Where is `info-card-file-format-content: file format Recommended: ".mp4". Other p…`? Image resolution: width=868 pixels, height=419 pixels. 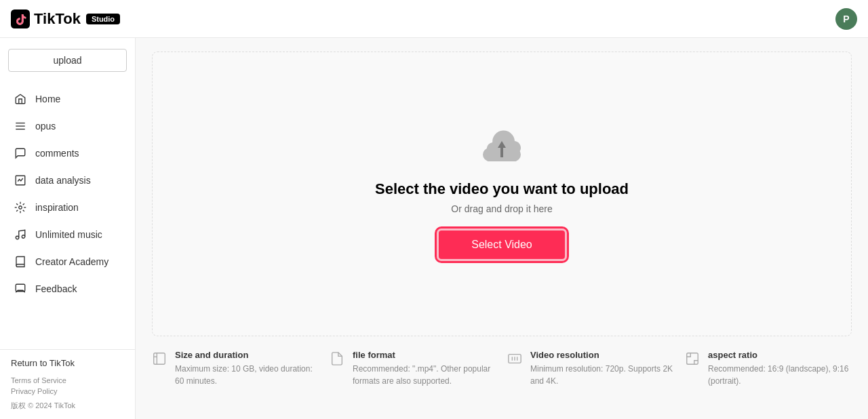 info-card-file-format-content: file format Recommended: ".mp4". Other p… is located at coordinates (425, 369).